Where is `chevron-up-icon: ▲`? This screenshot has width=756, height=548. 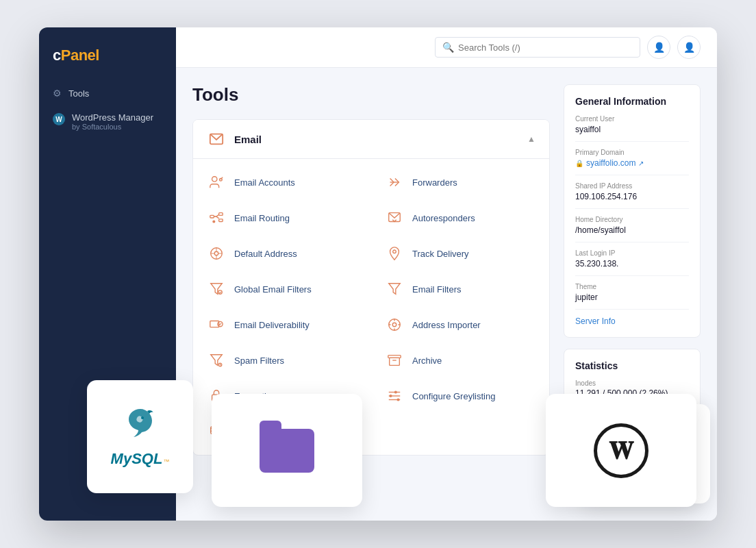
chevron-up-icon: ▲ is located at coordinates (531, 139).